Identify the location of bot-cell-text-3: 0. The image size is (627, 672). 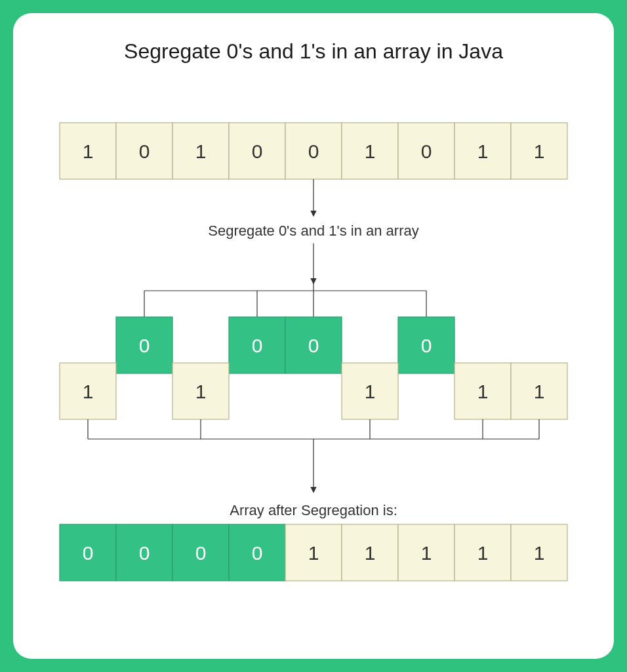
(257, 553).